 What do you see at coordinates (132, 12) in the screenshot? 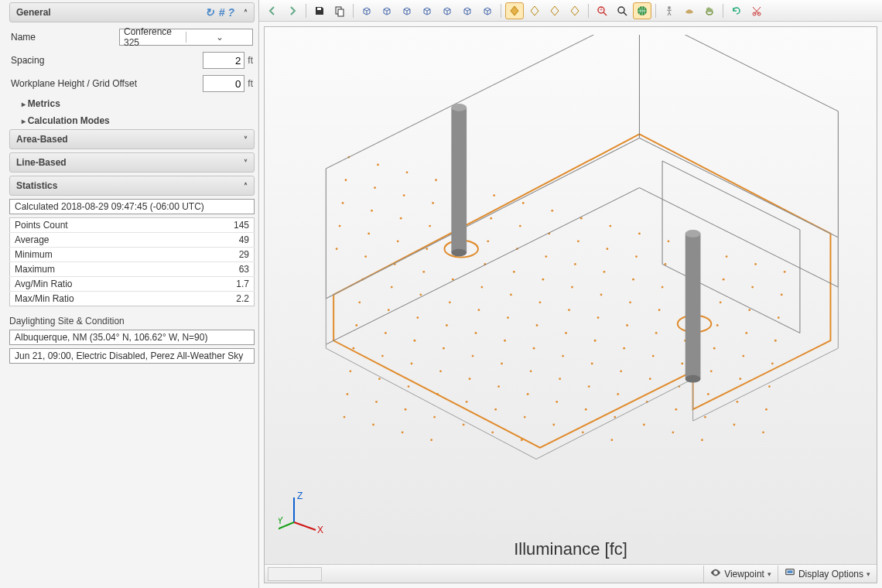
I see `section-general-header: General ↻ # ? ˄` at bounding box center [132, 12].